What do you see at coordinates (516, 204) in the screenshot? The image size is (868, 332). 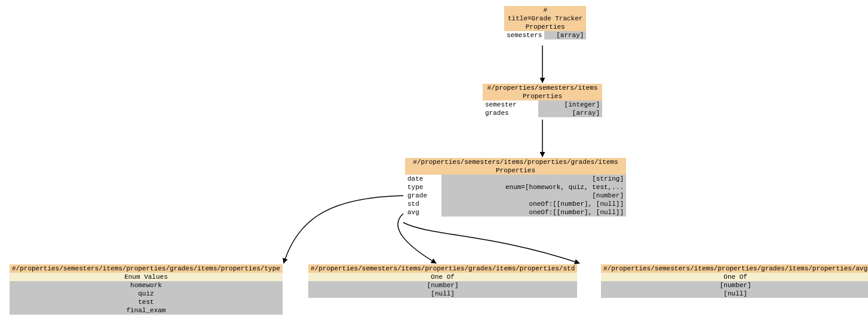 I see `property-row: stdoneOf:[[number], [null]]` at bounding box center [516, 204].